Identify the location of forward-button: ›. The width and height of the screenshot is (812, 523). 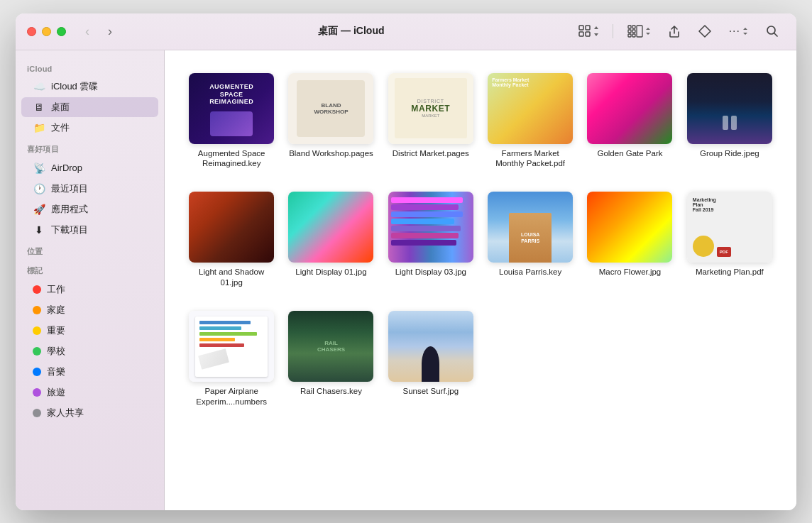
(110, 31).